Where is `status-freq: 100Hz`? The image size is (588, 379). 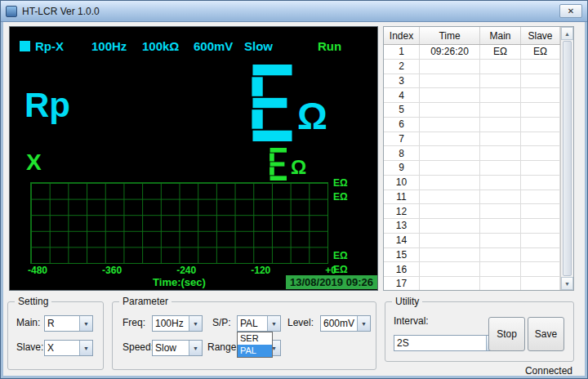
status-freq: 100Hz is located at coordinates (109, 46).